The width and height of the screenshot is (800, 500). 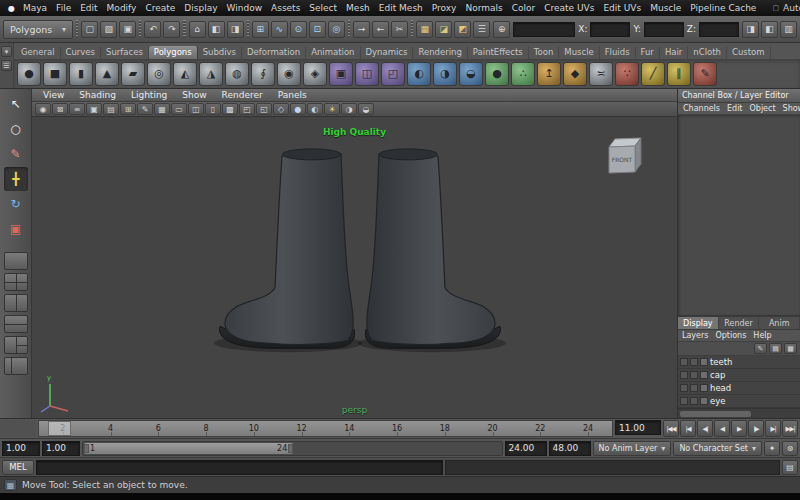 What do you see at coordinates (162, 109) in the screenshot?
I see `grid-icon: ▦` at bounding box center [162, 109].